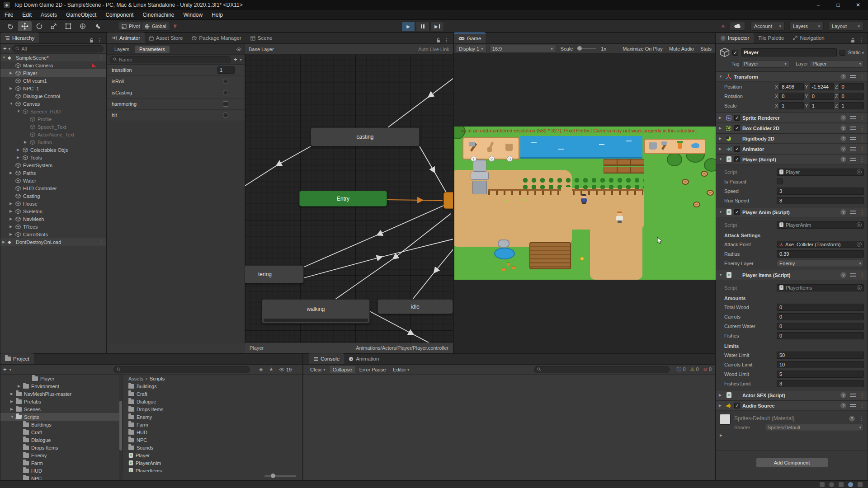 The height and width of the screenshot is (488, 868). What do you see at coordinates (792, 77) in the screenshot?
I see `component-header-transform: ▼ Transform ?⋮` at bounding box center [792, 77].